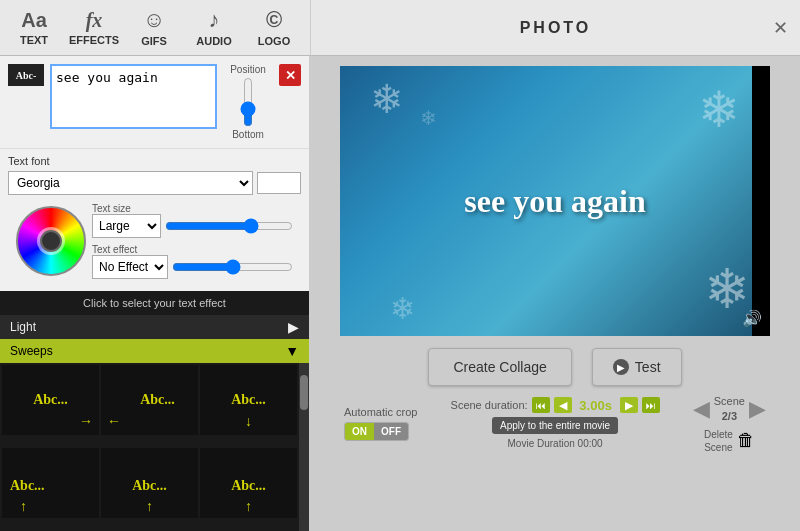 This screenshot has width=800, height=531. I want to click on light-label: Light, so click(23, 327).